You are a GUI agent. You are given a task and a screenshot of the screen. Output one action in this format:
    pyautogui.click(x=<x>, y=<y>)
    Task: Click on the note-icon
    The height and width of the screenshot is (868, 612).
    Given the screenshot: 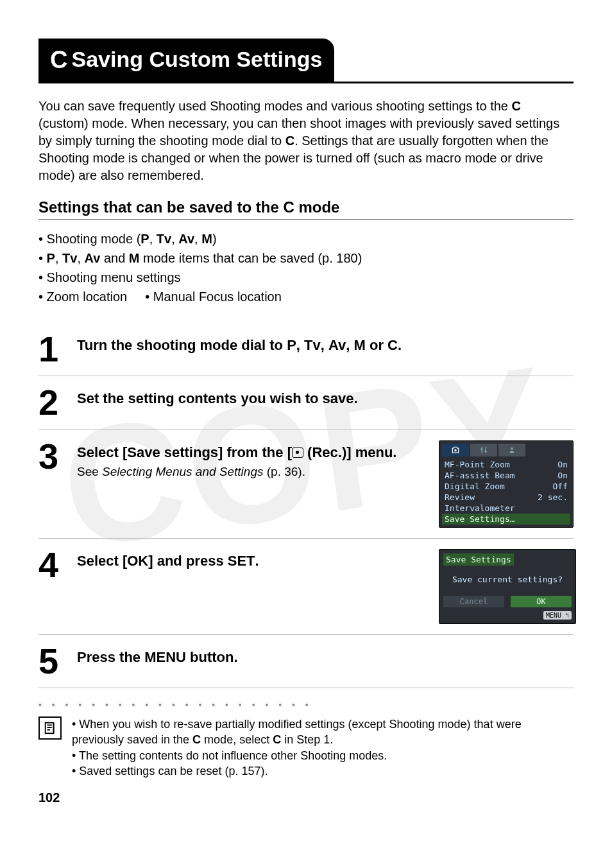 What is the action you would take?
    pyautogui.click(x=50, y=728)
    